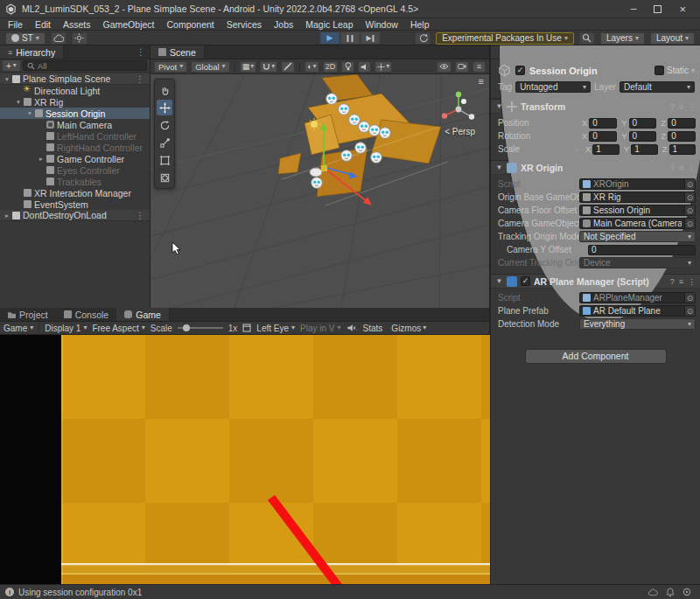 The width and height of the screenshot is (700, 599). What do you see at coordinates (606, 150) in the screenshot?
I see `scale-x-field: 1` at bounding box center [606, 150].